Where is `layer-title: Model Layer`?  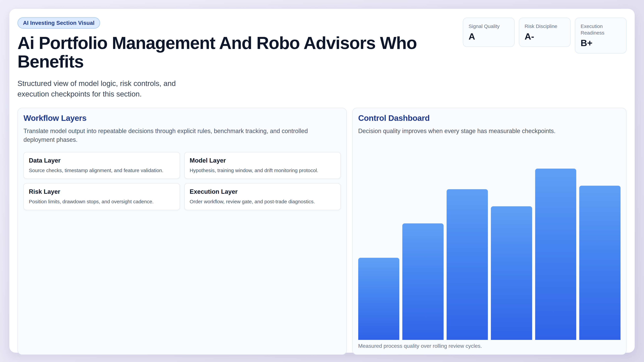 layer-title: Model Layer is located at coordinates (262, 161).